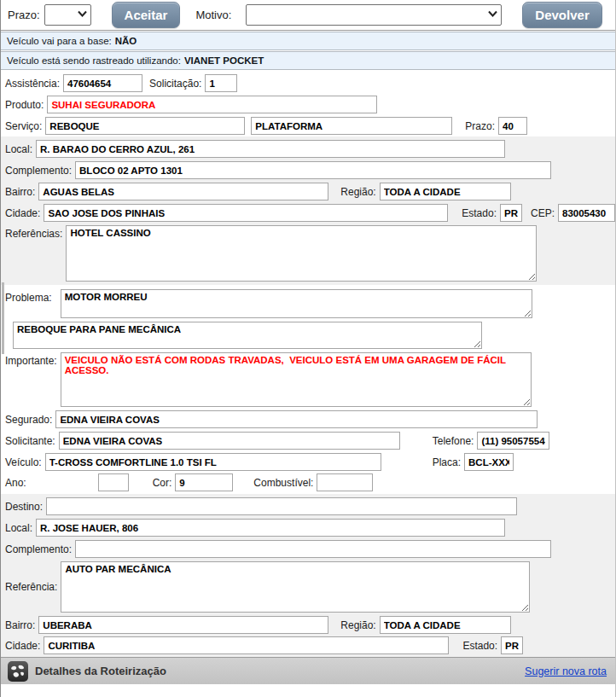 This screenshot has height=697, width=616. I want to click on origin-estado-label: Estado:, so click(479, 213).